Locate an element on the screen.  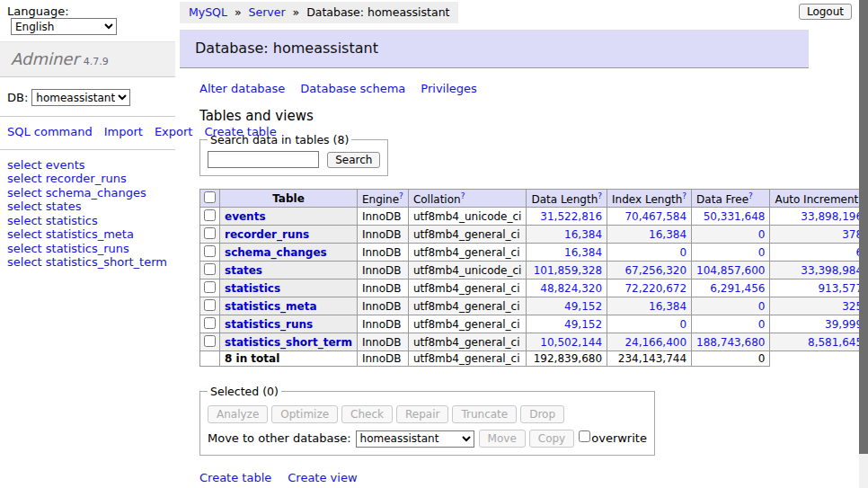
data-free-link: 6,291,456 is located at coordinates (737, 288).